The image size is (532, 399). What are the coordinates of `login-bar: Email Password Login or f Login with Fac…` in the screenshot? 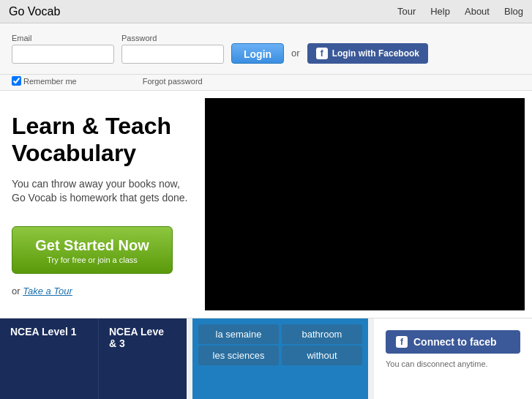 It's located at (266, 49).